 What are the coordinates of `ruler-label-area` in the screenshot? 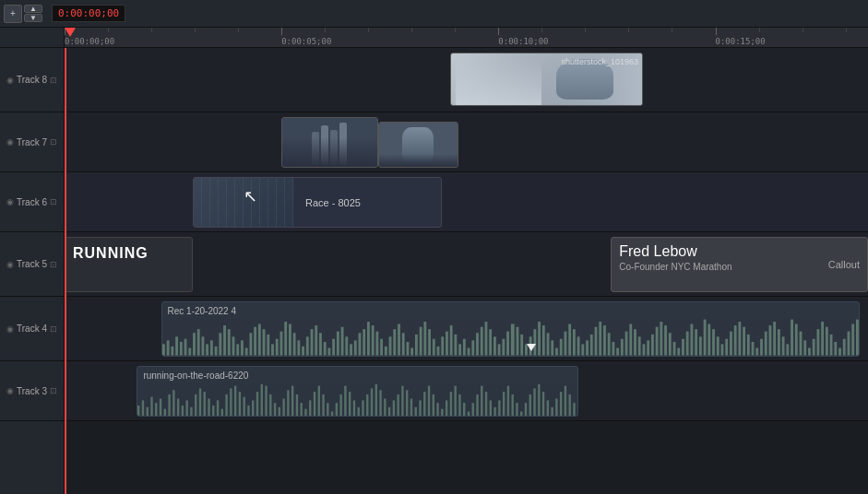 It's located at (32, 37).